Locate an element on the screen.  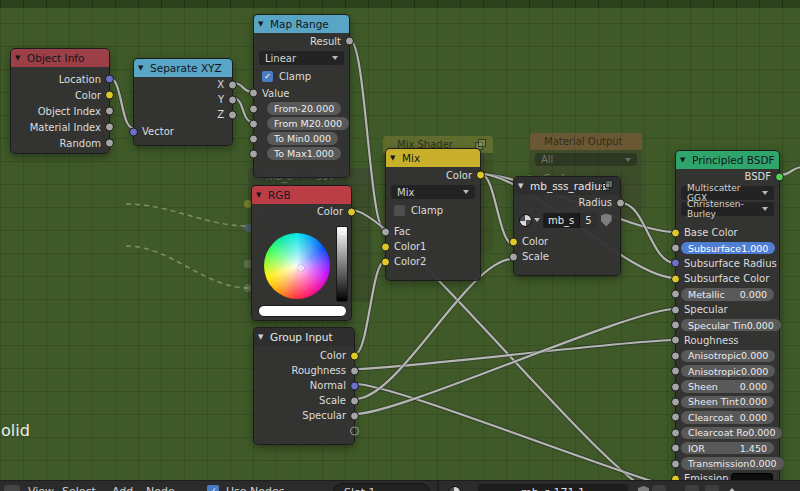
socket-color-in is located at coordinates (514, 242).